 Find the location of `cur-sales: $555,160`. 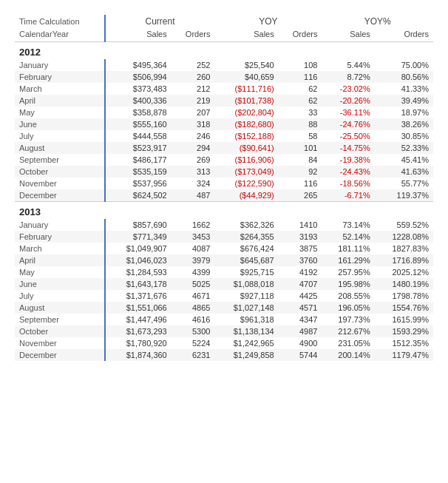

cur-sales: $555,160 is located at coordinates (138, 124).